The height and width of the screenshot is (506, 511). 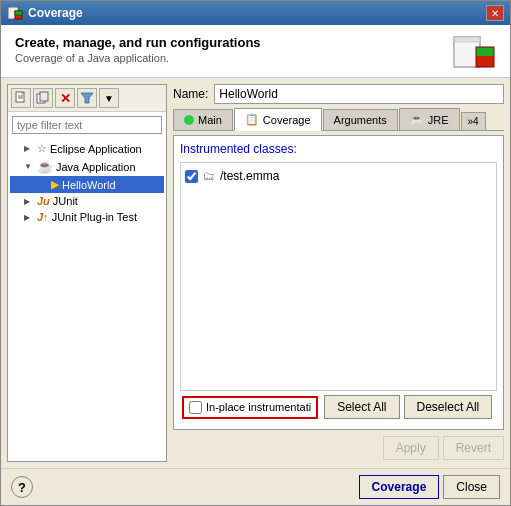 What do you see at coordinates (87, 217) in the screenshot?
I see `tree-item-junitplugin: ▶ J↑ JUnit Plug-in Test` at bounding box center [87, 217].